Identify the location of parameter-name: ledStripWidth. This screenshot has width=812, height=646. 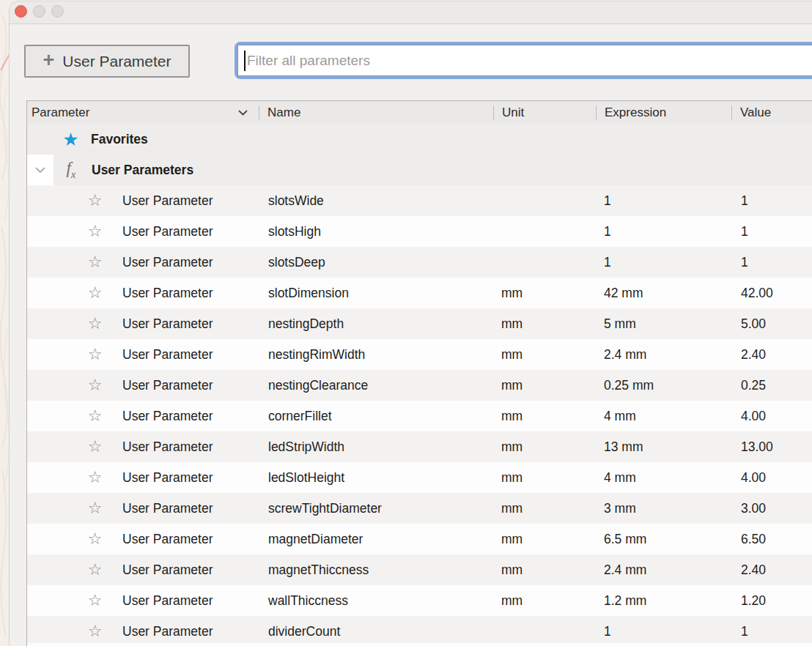
(376, 447).